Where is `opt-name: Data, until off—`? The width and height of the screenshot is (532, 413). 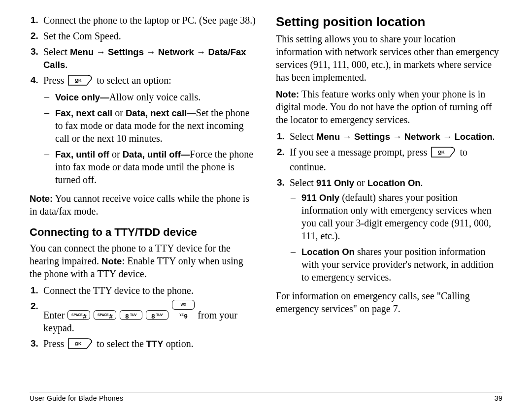 opt-name: Data, until off— is located at coordinates (157, 155).